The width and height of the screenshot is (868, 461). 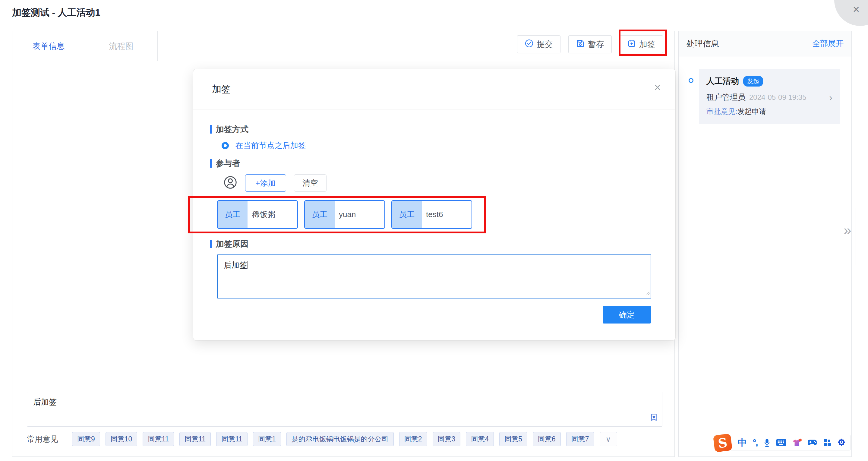 I want to click on confirm-button: 确定, so click(x=627, y=315).